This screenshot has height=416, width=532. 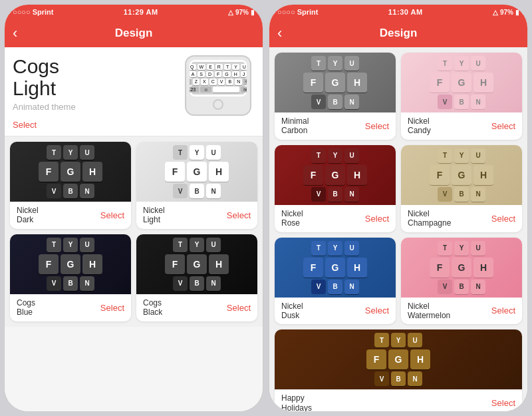 I want to click on mini-keyboard-blue: TYU F G H VBN, so click(x=70, y=264).